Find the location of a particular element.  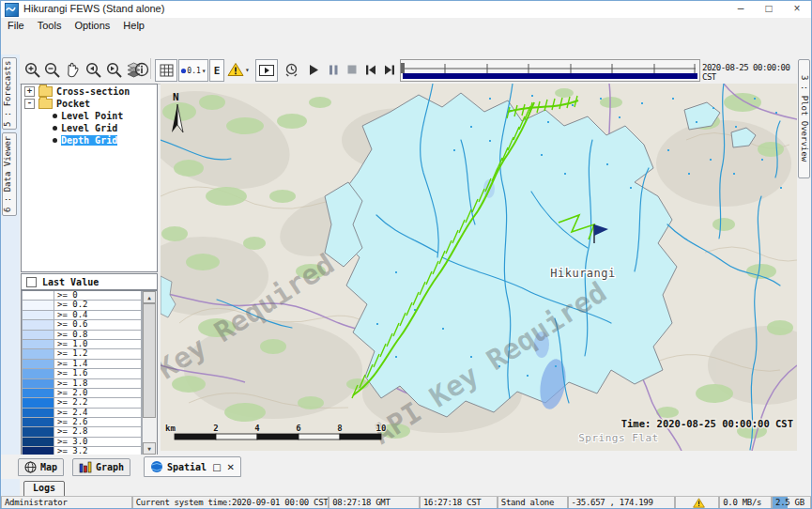

previous-frame-button is located at coordinates (371, 69).